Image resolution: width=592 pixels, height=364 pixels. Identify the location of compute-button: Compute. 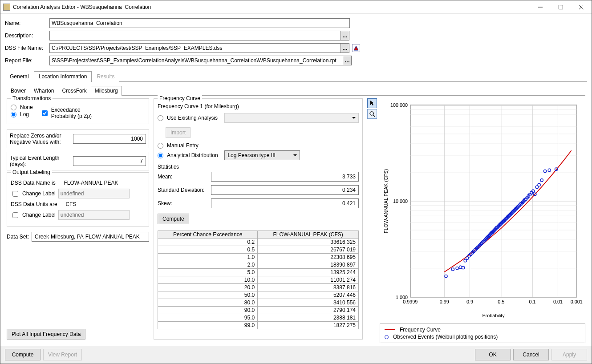
(23, 355).